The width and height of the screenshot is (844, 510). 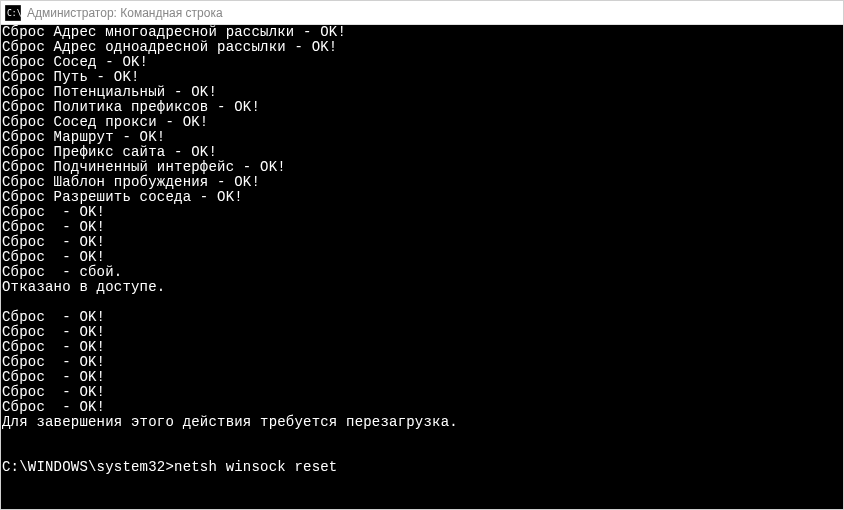 I want to click on terminal-output-line: Сброс Сосед прокси - OK!, so click(x=422, y=122).